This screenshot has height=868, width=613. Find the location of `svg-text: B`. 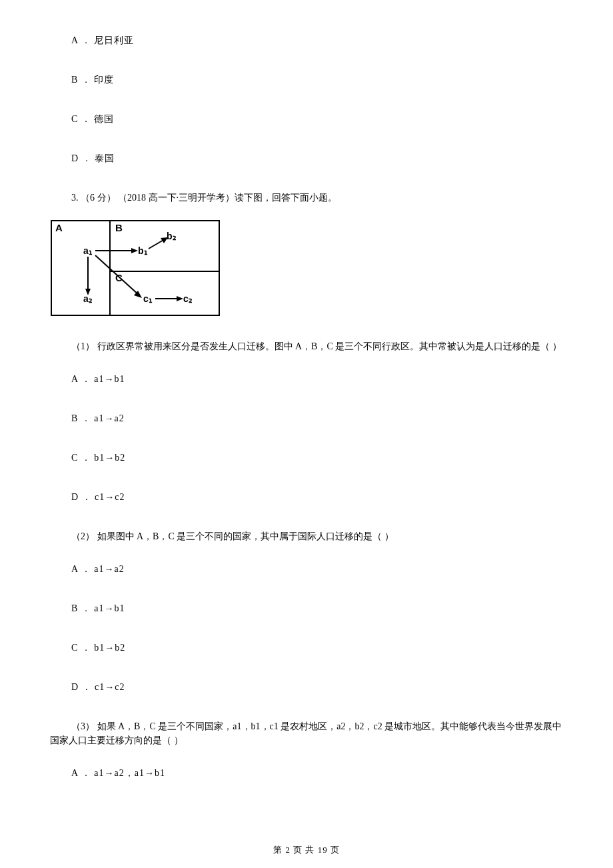

svg-text: B is located at coordinates (119, 228).